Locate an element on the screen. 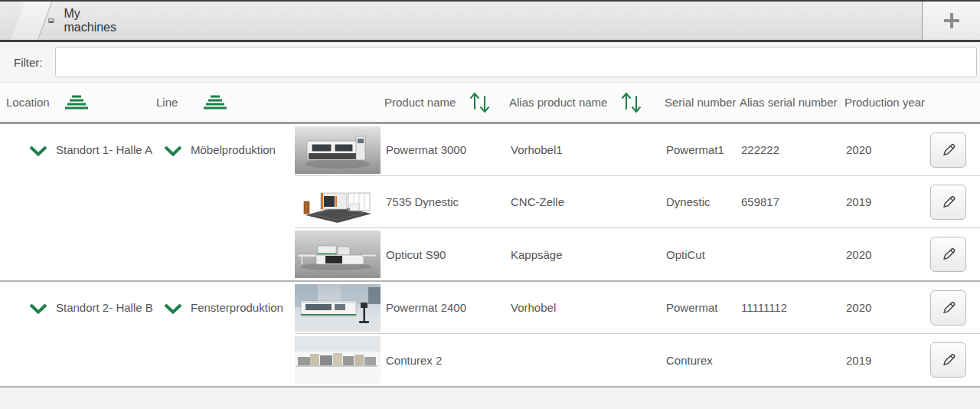  column-header-line: Line is located at coordinates (224, 103).